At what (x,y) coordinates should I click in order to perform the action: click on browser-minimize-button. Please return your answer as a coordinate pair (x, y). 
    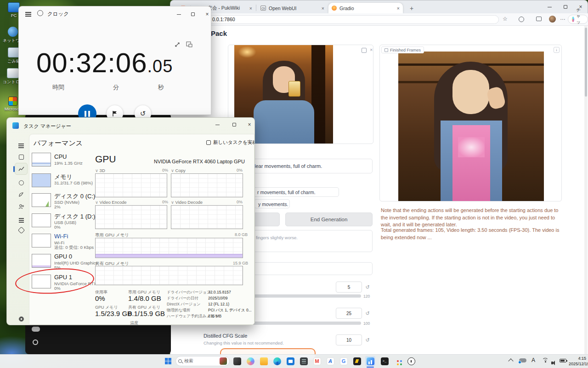
    Looking at the image, I should click on (549, 7).